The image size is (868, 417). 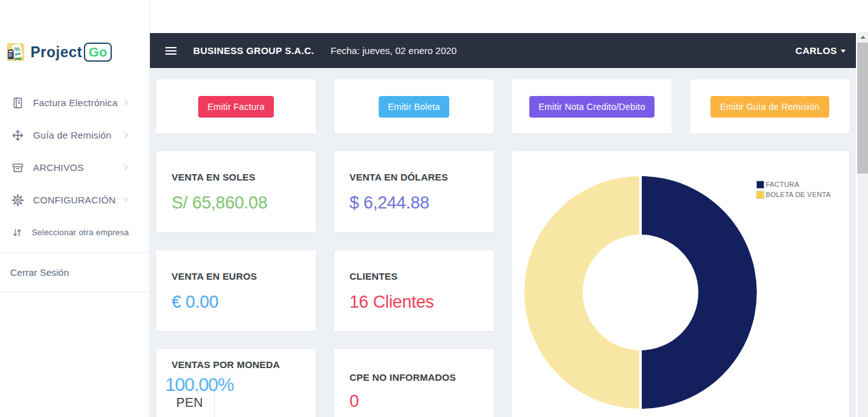 What do you see at coordinates (18, 135) in the screenshot?
I see `move-arrows-icon` at bounding box center [18, 135].